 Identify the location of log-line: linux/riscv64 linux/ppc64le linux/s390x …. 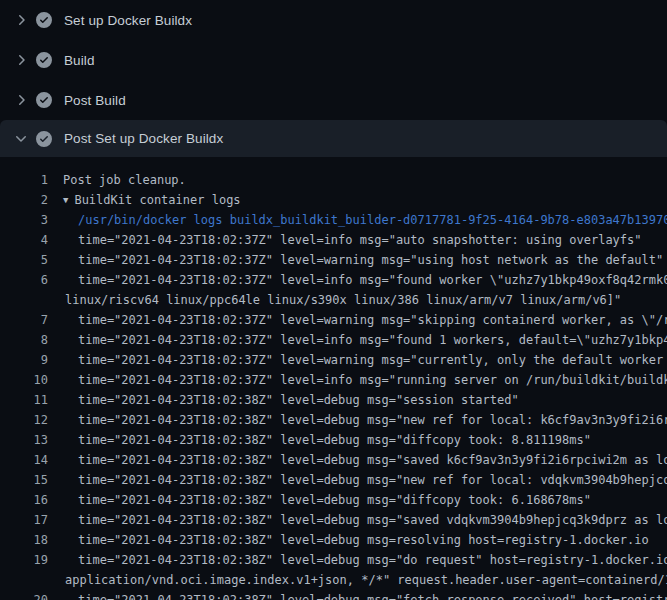
(334, 300).